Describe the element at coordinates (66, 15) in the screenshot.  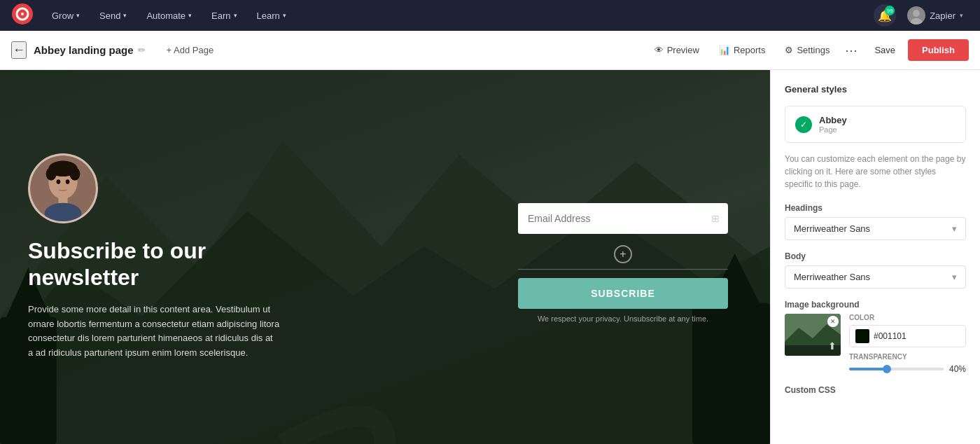
I see `nav-item-grow: Grow ▾` at that location.